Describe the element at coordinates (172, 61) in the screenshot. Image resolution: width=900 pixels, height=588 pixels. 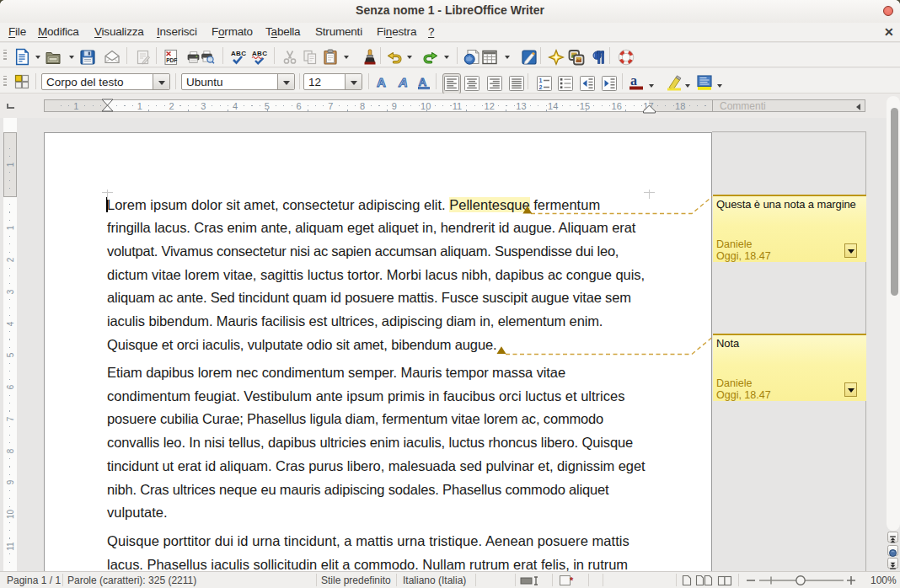
I see `svg-text: PDF` at that location.